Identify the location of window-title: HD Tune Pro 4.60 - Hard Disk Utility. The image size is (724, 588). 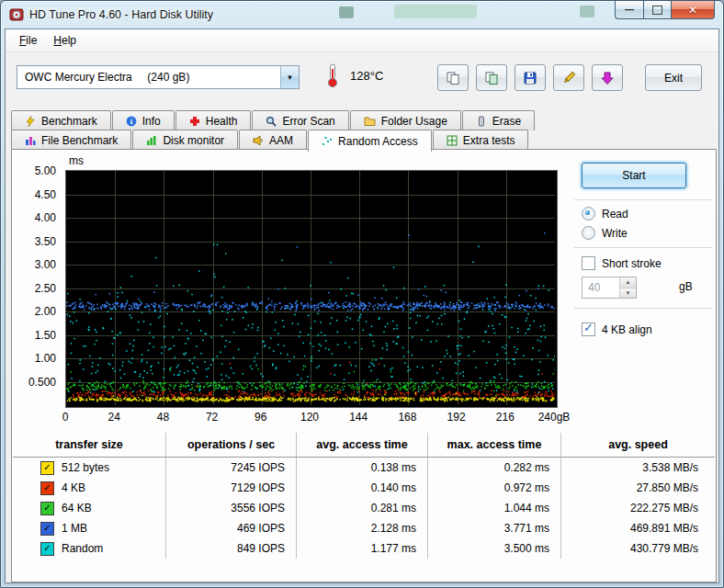
(121, 15).